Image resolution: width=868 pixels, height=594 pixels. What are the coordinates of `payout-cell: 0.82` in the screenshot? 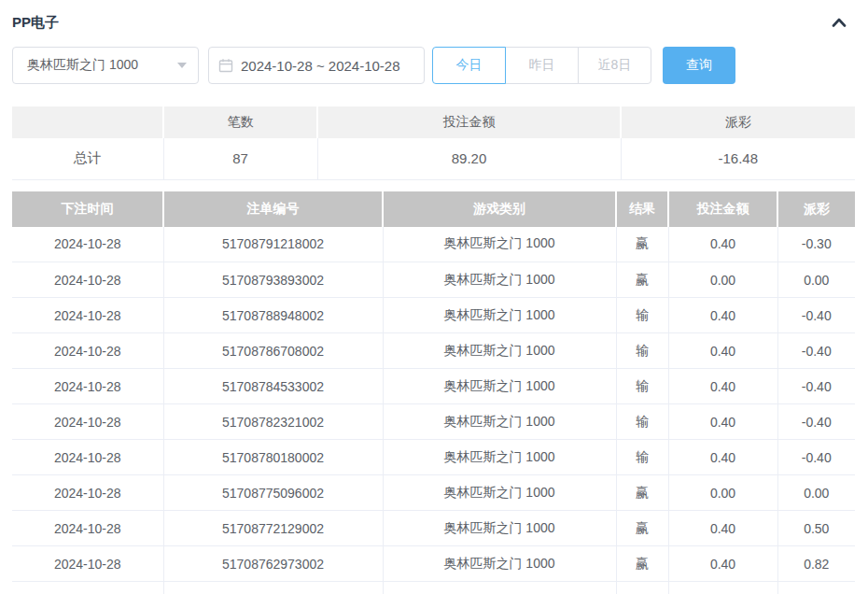 It's located at (816, 564).